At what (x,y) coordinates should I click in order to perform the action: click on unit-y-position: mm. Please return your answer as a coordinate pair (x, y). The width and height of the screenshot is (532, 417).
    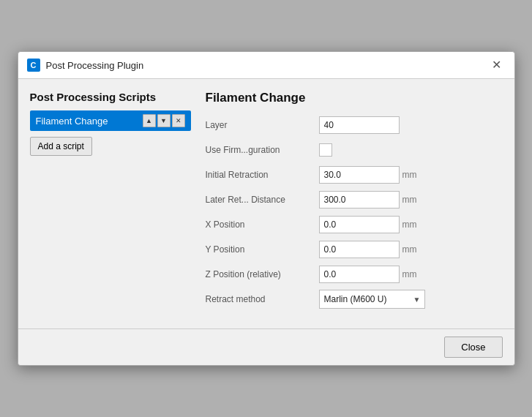
    Looking at the image, I should click on (411, 249).